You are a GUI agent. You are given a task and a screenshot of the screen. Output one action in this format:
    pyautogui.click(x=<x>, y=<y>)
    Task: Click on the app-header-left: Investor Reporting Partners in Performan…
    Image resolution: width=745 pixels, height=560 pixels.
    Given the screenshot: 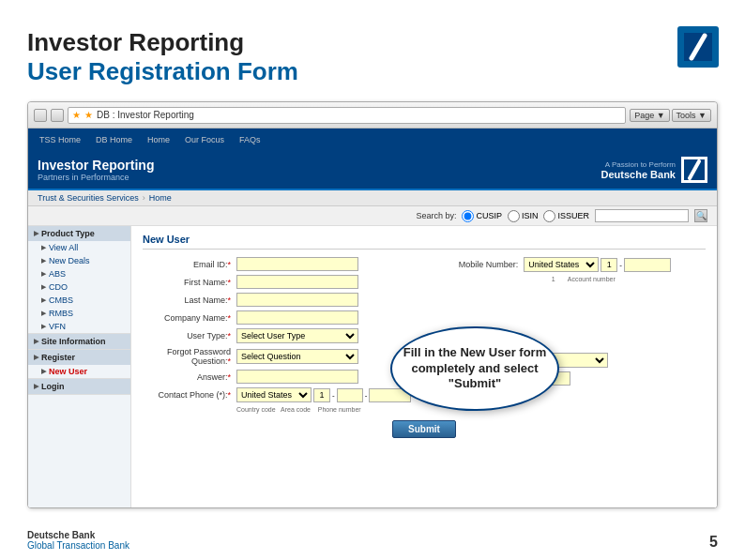 What is the action you would take?
    pyautogui.click(x=96, y=170)
    